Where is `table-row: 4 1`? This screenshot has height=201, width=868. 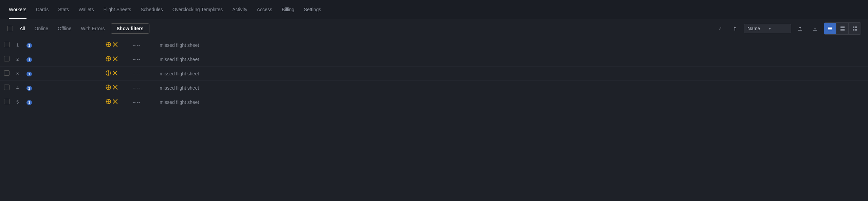 table-row: 4 1 is located at coordinates (434, 88).